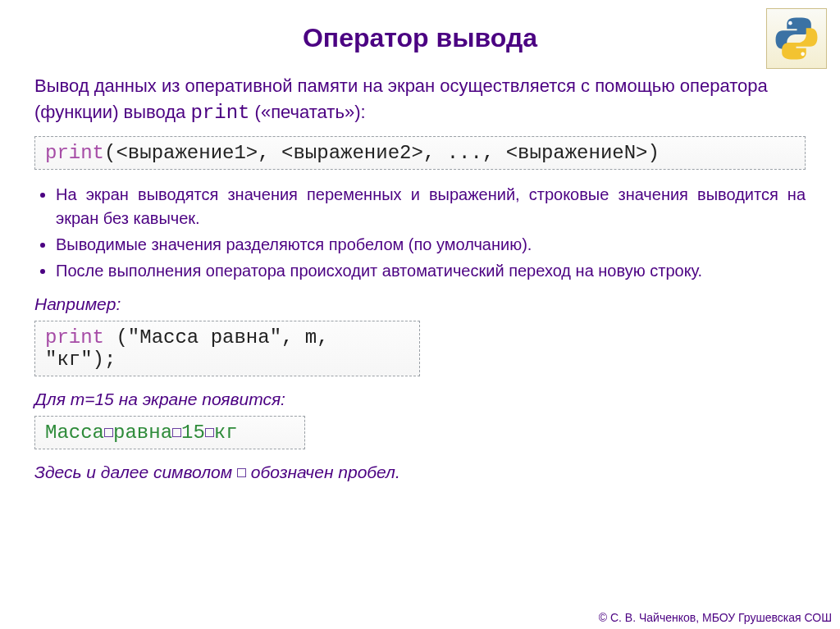 Image resolution: width=840 pixels, height=629 pixels. I want to click on notes-list: На экран выводятся значения переменных и…, so click(431, 233).